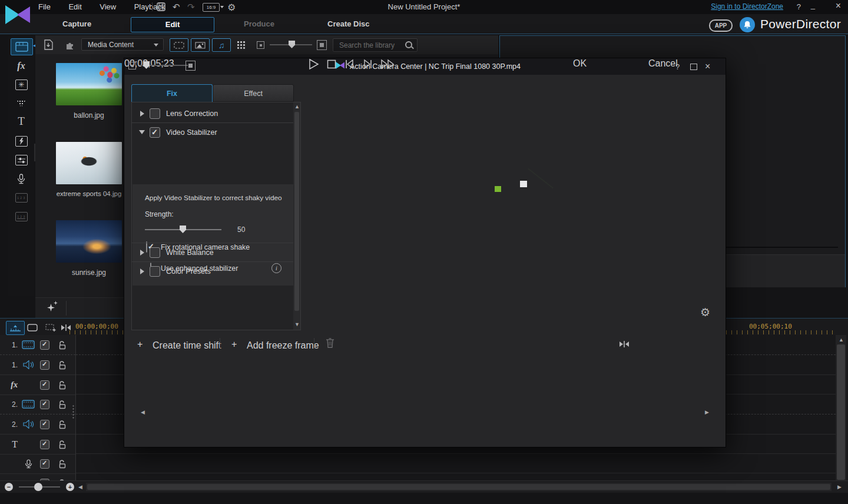 The width and height of the screenshot is (848, 504). What do you see at coordinates (132, 66) in the screenshot?
I see `strip-zoom-small-icon` at bounding box center [132, 66].